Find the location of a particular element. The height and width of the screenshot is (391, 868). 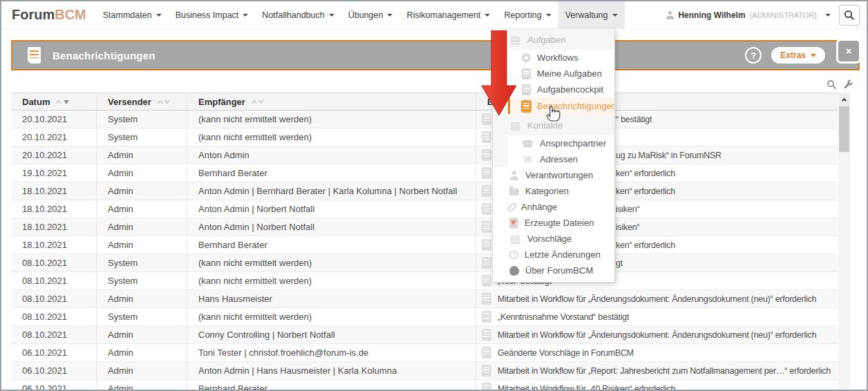

scrollbar-thumb is located at coordinates (845, 129).